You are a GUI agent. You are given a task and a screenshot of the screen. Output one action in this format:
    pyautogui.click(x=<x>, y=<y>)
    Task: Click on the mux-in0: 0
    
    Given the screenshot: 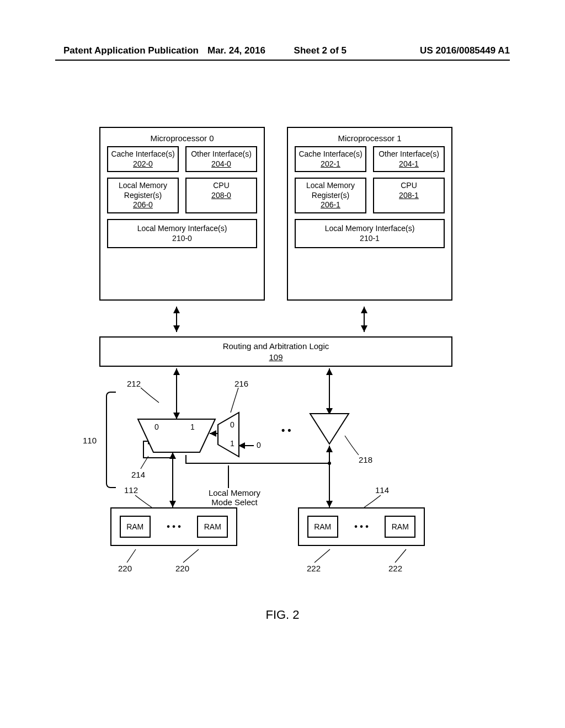 What is the action you would take?
    pyautogui.click(x=157, y=427)
    